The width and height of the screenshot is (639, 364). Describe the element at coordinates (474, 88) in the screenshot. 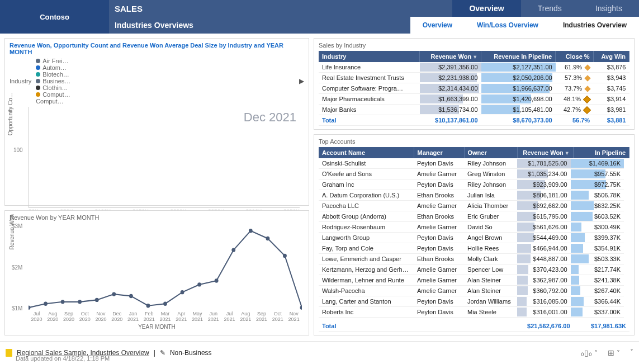

I see `table-row: Computer Software: Progra… $2,314,434.00…` at that location.